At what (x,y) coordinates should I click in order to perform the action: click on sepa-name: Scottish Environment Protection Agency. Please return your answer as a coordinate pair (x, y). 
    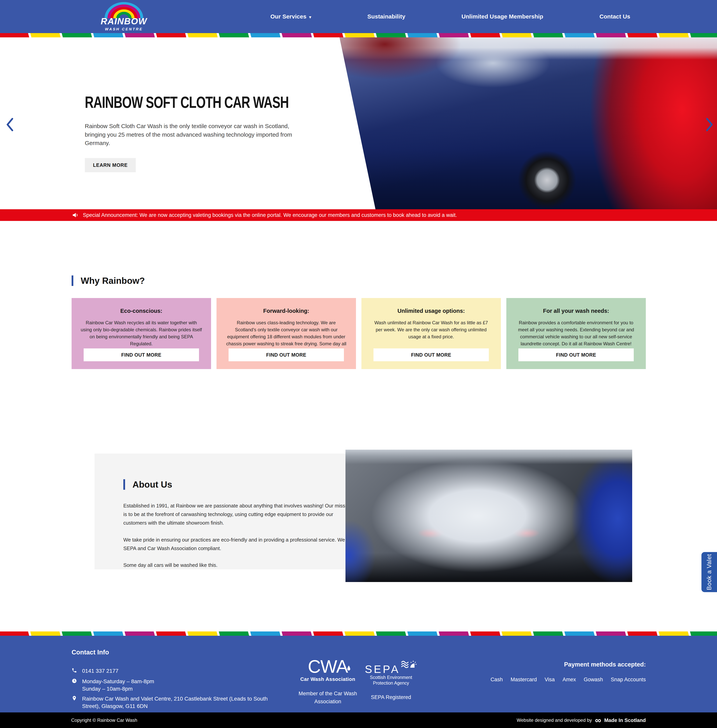
    Looking at the image, I should click on (391, 680).